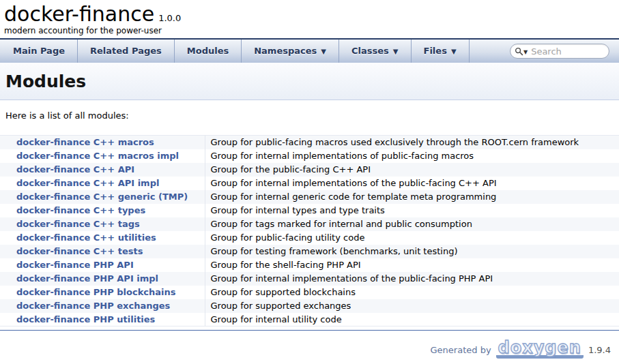 The height and width of the screenshot is (364, 619). Describe the element at coordinates (310, 82) in the screenshot. I see `page-header: Modules` at that location.